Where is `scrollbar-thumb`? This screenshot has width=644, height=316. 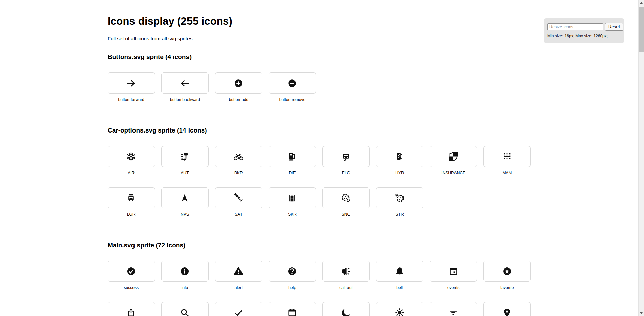
scrollbar-thumb is located at coordinates (641, 29).